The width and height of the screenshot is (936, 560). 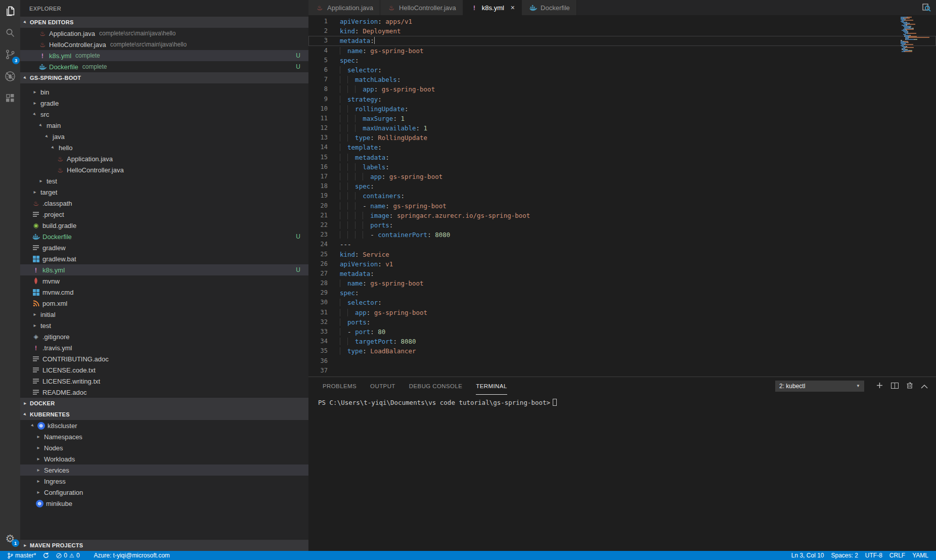 I want to click on code-line: 11 maxSurge: 1, so click(x=622, y=118).